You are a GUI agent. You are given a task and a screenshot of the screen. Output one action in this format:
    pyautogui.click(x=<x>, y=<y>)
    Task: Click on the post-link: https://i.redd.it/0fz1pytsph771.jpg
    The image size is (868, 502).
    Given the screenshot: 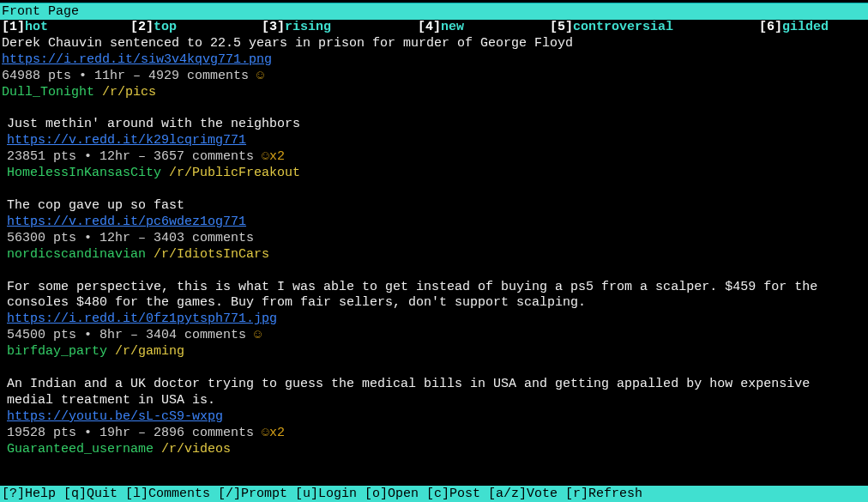 What is the action you would take?
    pyautogui.click(x=142, y=319)
    